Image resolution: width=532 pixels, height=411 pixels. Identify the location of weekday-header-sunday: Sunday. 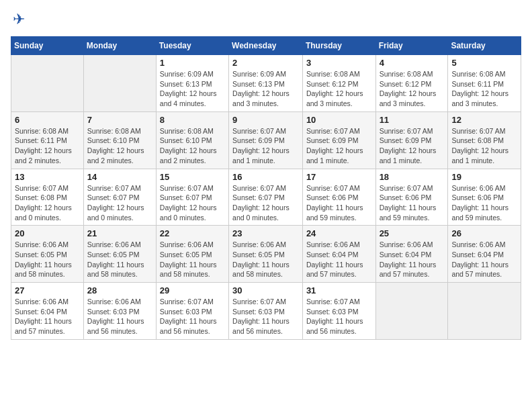
(48, 46).